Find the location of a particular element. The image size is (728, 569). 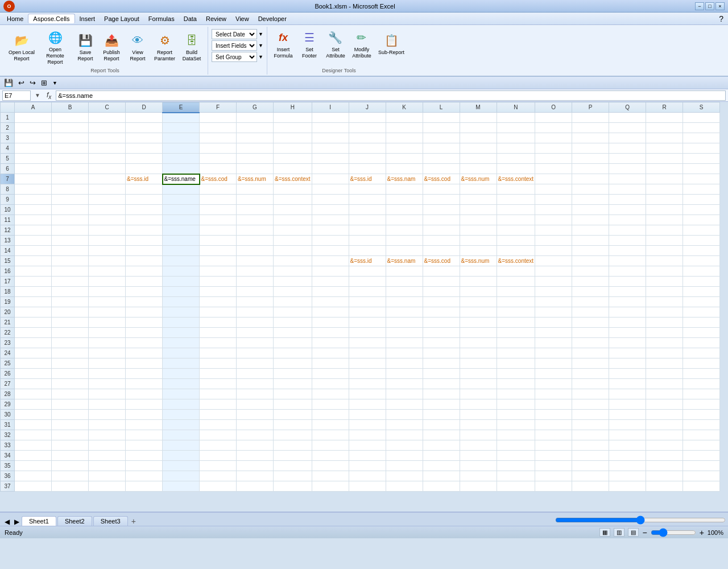

cell-G29 is located at coordinates (255, 405).